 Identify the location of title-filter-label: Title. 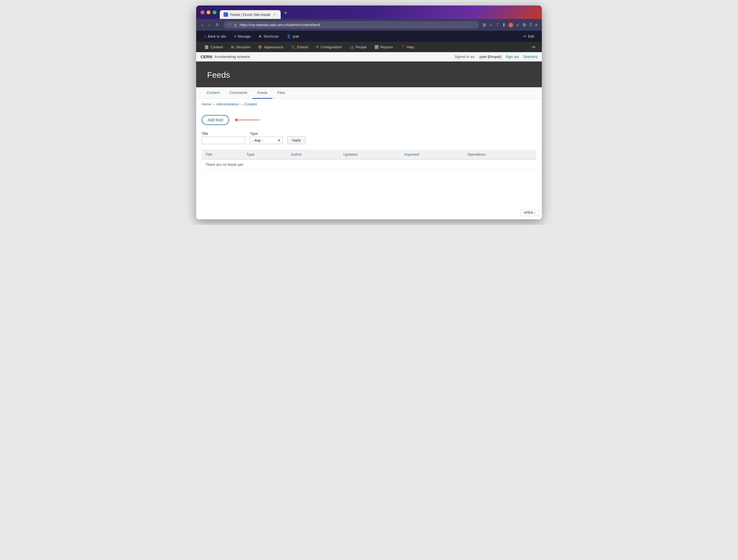
(224, 133).